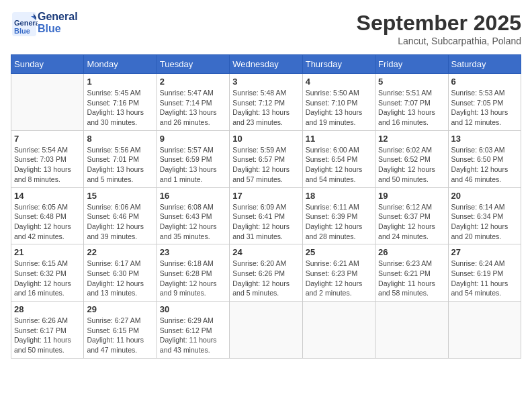 The image size is (532, 411). What do you see at coordinates (339, 107) in the screenshot?
I see `day-detail: Sunrise: 5:50 AMSunset: 7:10 PMDaylight:…` at bounding box center [339, 107].